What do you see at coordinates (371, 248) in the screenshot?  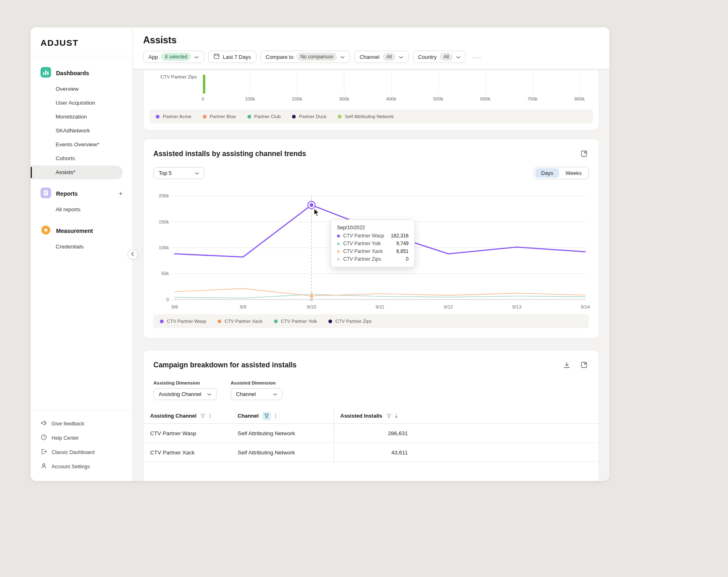 I see `trends-line-chart: 050k100k150k200k9/89/99/109/119/129/139/…` at bounding box center [371, 248].